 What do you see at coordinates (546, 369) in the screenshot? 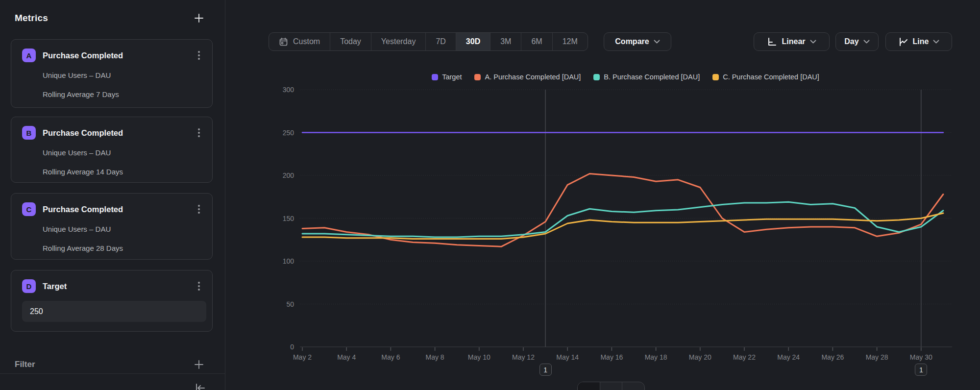
I see `annotation-badge-0: 1` at bounding box center [546, 369].